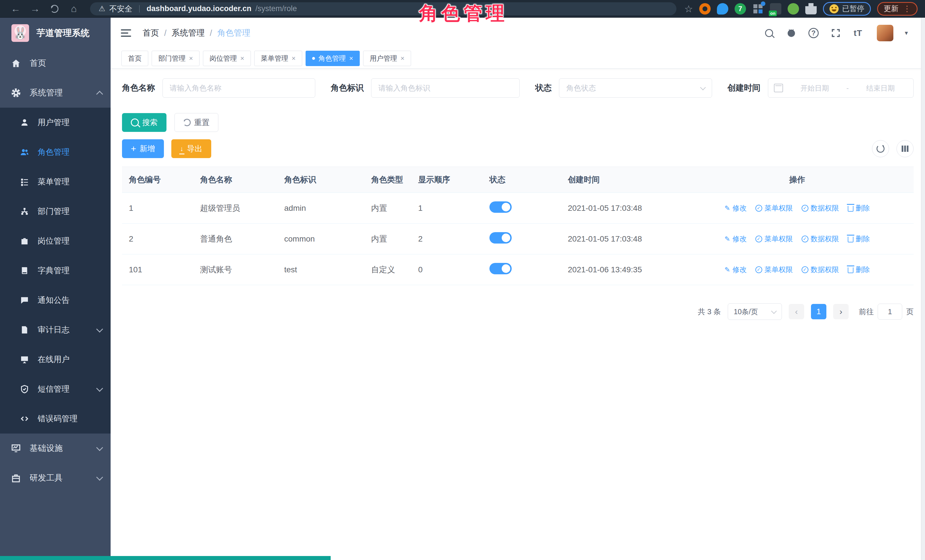  Describe the element at coordinates (791, 33) in the screenshot. I see `github-button` at that location.